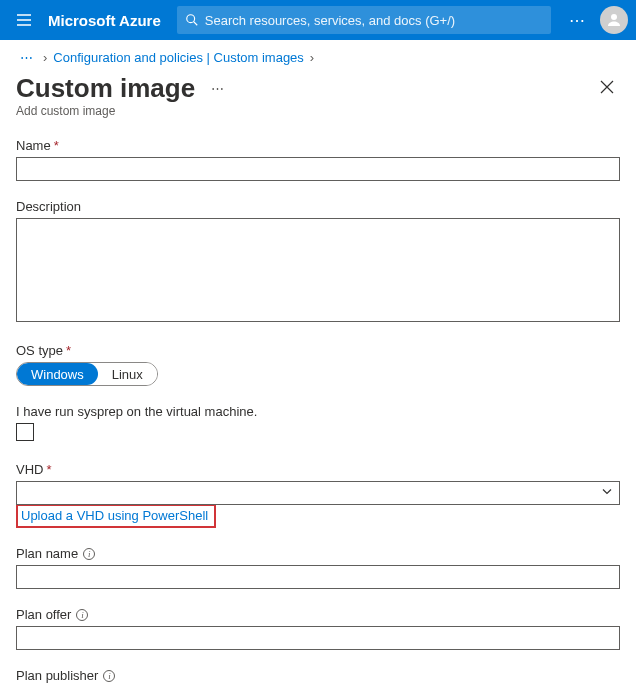 This screenshot has height=690, width=636. I want to click on description-label: Description, so click(318, 206).